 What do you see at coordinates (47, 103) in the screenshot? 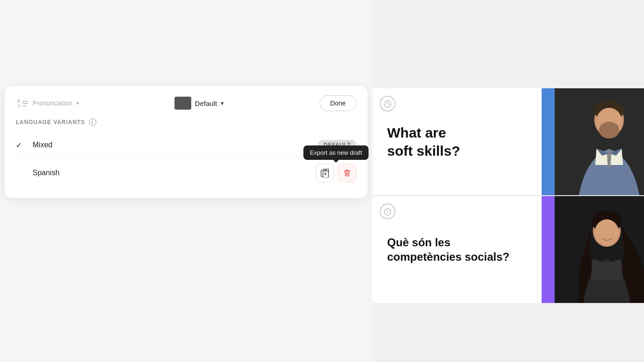
I see `pronunciation-selector: A 文 Pronunciation ▾` at bounding box center [47, 103].